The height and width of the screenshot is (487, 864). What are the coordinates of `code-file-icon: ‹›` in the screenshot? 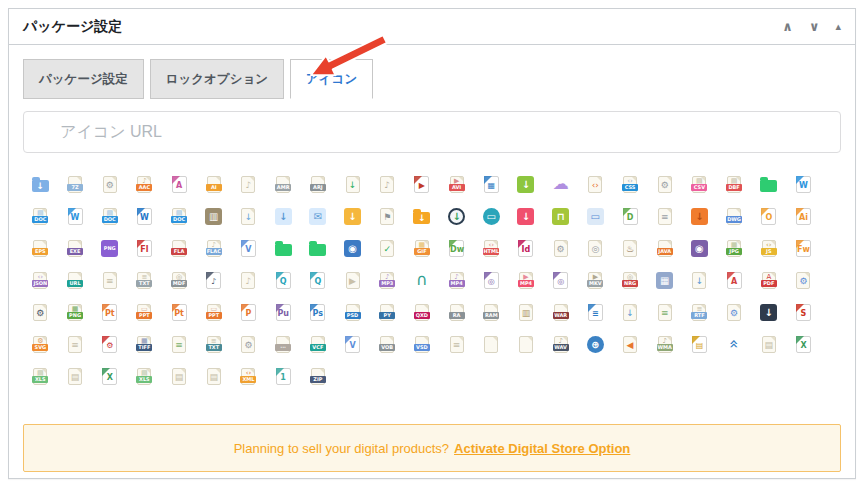 It's located at (596, 184).